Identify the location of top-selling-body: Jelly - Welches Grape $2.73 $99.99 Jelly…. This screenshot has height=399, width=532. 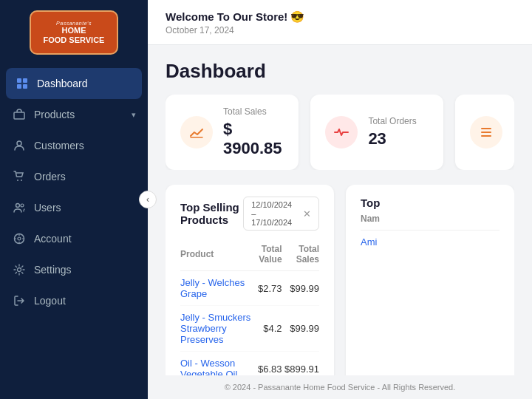
(250, 324).